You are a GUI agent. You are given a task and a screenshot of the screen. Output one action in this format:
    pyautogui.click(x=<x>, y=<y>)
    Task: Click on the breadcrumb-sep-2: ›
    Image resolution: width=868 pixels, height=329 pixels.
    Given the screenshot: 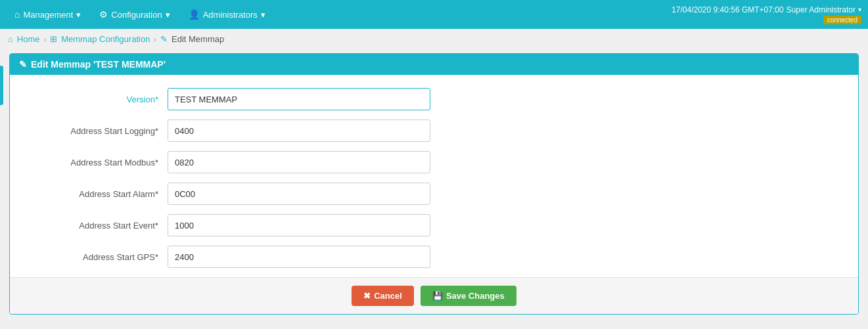 What is the action you would take?
    pyautogui.click(x=155, y=39)
    